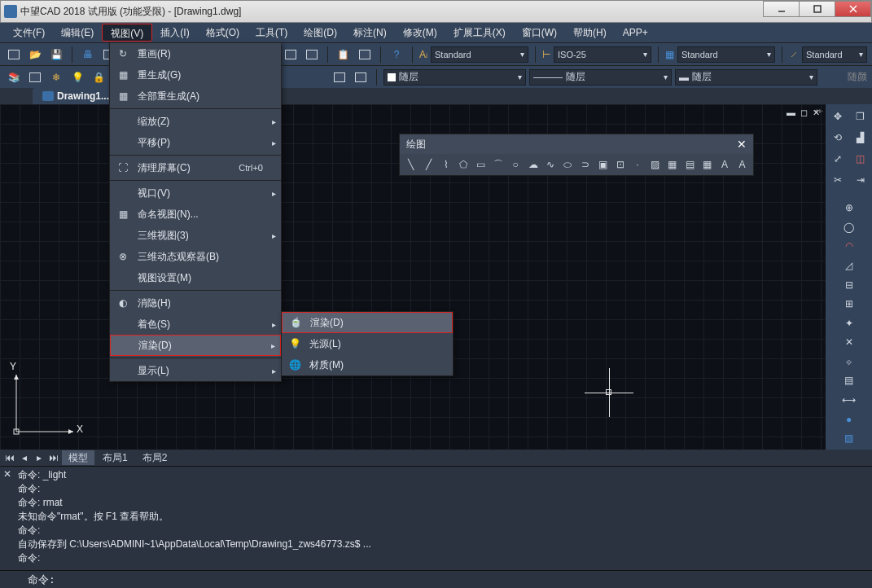 This screenshot has width=872, height=588. What do you see at coordinates (24, 458) in the screenshot?
I see `layout-prev-icon: ◂` at bounding box center [24, 458].